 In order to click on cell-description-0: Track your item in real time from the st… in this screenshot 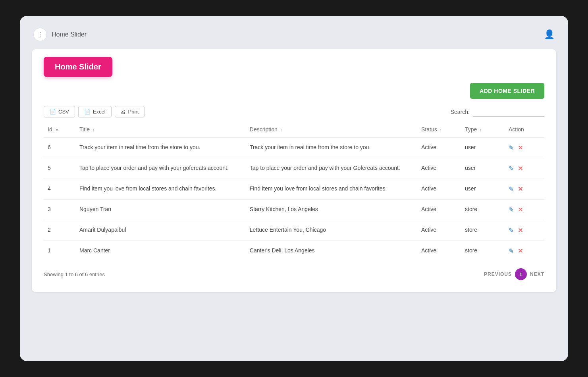, I will do `click(332, 148)`.